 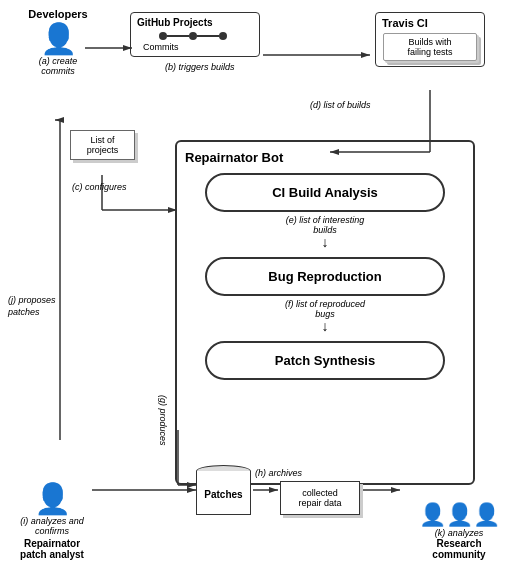 I want to click on analyst-figure: 👤 (i) analyzes andconfirms Repairnatorpa…, so click(x=52, y=520).